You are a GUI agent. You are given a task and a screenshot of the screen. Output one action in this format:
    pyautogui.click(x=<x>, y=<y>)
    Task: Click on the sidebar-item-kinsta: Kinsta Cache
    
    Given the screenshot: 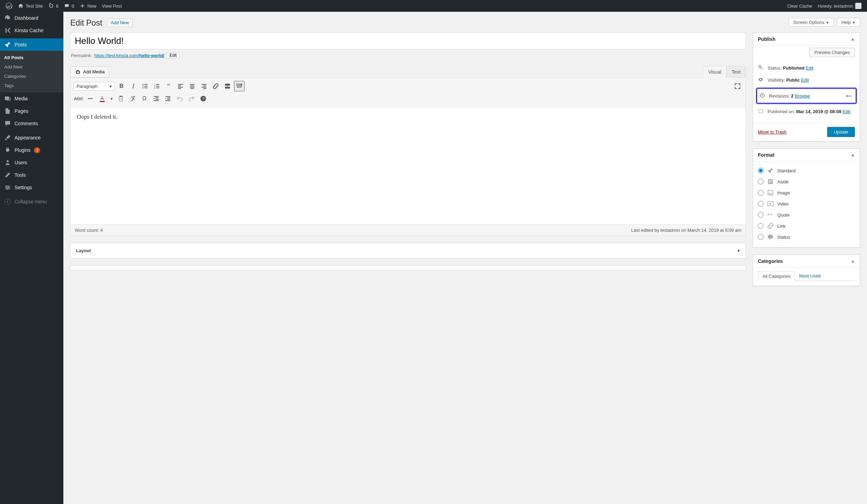 What is the action you would take?
    pyautogui.click(x=32, y=30)
    